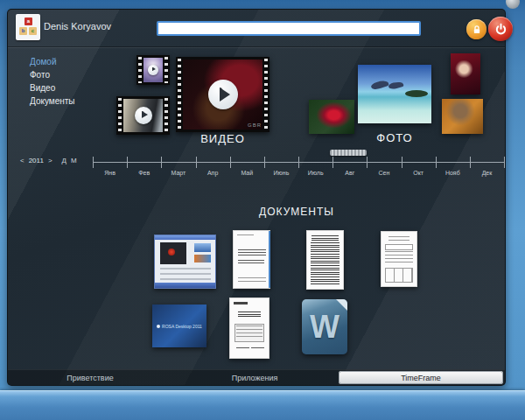 The image size is (525, 420). I want to click on timeline-controls: < 2011 > Д М, so click(49, 160).